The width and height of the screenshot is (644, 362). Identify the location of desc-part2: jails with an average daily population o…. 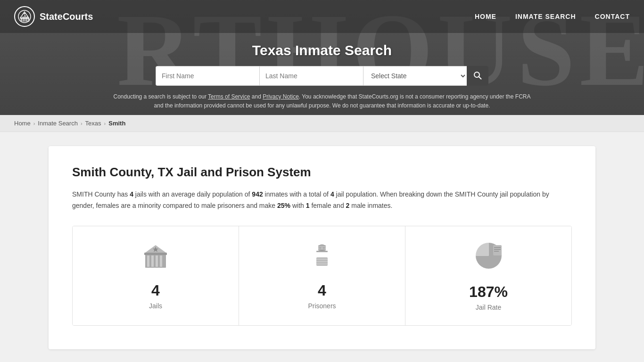
(192, 194).